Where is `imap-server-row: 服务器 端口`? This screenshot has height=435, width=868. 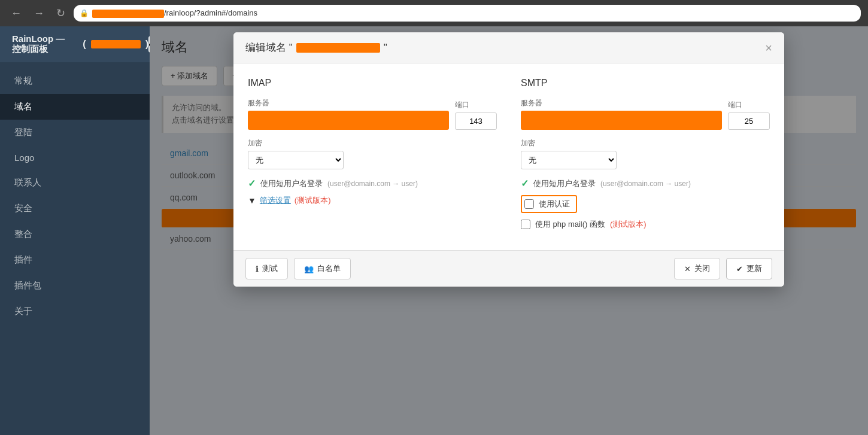
imap-server-row: 服务器 端口 is located at coordinates (372, 114).